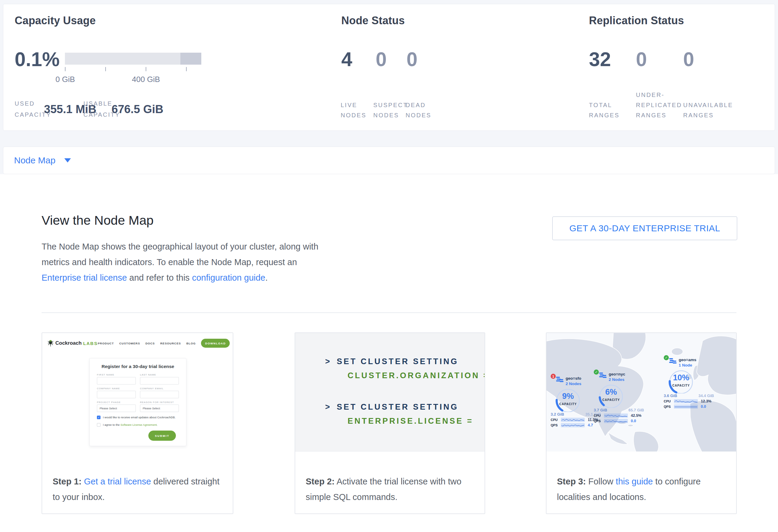 The height and width of the screenshot is (532, 778). What do you see at coordinates (611, 395) in the screenshot?
I see `capacity-gauge: 6% CAPACITY` at bounding box center [611, 395].